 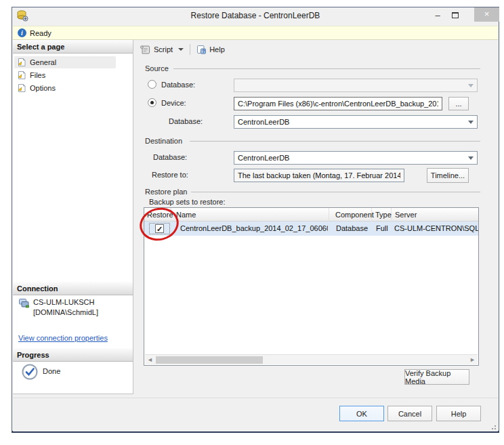 I want to click on help-icon: ?, so click(x=201, y=49).